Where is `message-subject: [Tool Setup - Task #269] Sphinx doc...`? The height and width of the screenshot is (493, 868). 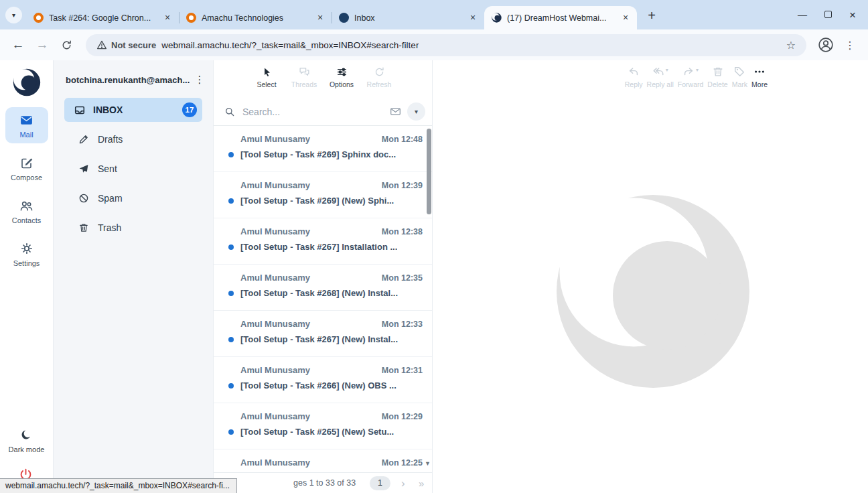
message-subject: [Tool Setup - Task #269] Sphinx doc... is located at coordinates (318, 154).